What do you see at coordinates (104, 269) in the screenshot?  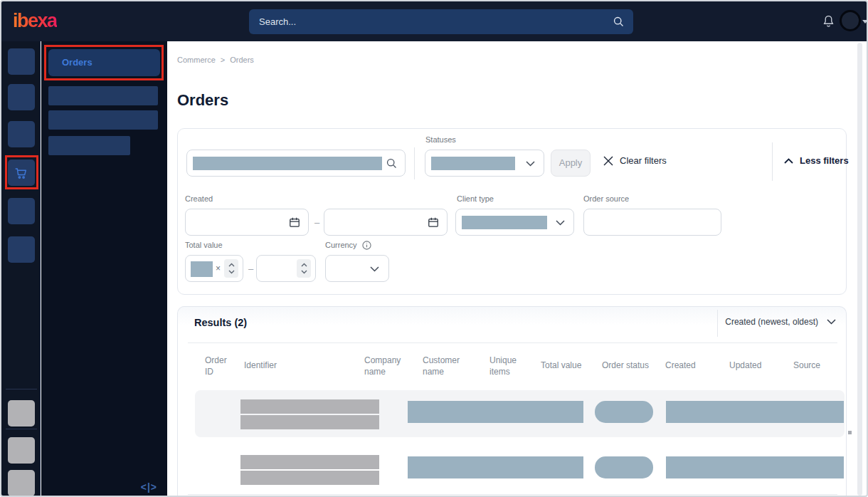 I see `sidebar-submenu: Orders <|>` at bounding box center [104, 269].